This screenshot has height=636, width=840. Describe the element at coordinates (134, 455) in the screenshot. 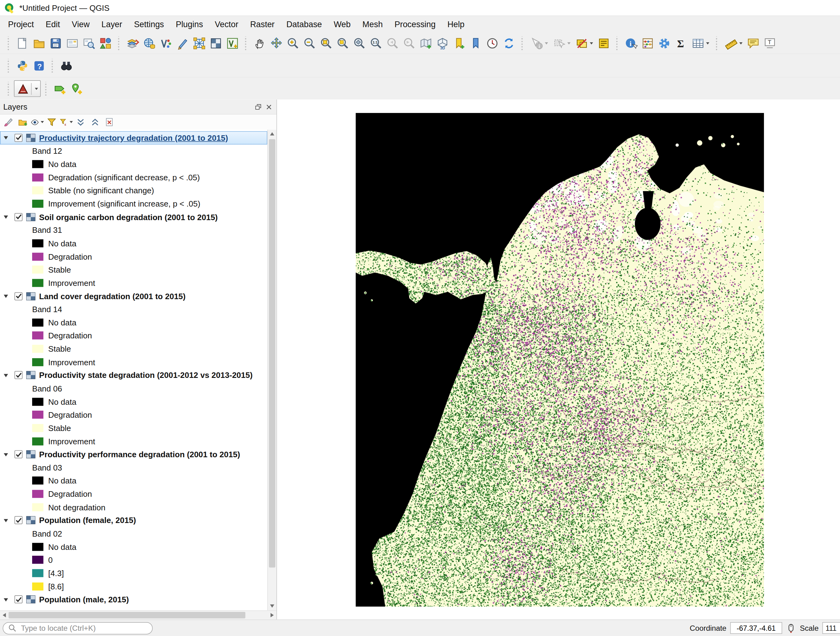

I see `layer-row: Productivity performance degradation (20…` at that location.